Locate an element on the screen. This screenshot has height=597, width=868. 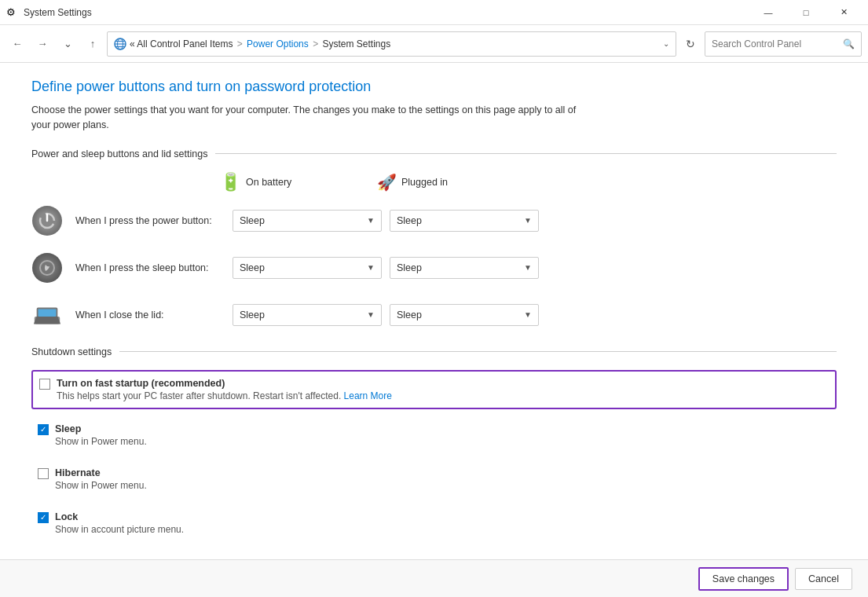
power-section-header: Power and sleep buttons and lid settings is located at coordinates (434, 154).